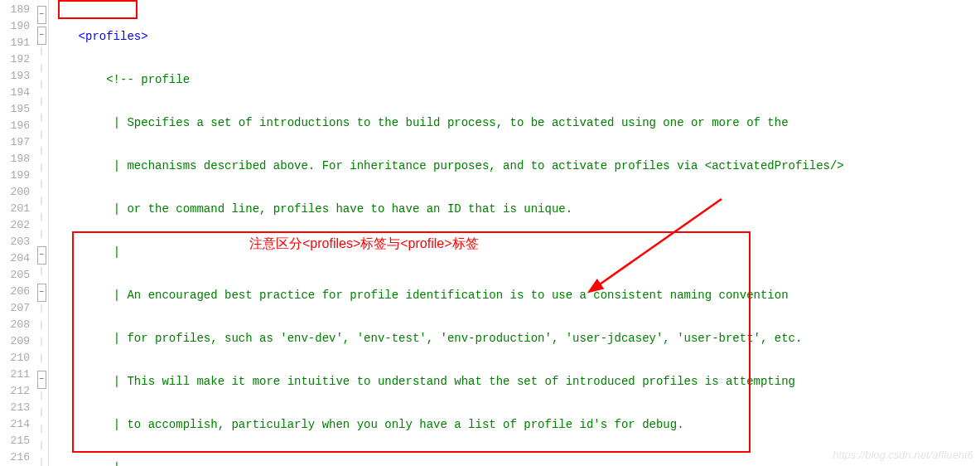 This screenshot has width=980, height=466. Describe the element at coordinates (515, 252) in the screenshot. I see `code-line: |` at that location.